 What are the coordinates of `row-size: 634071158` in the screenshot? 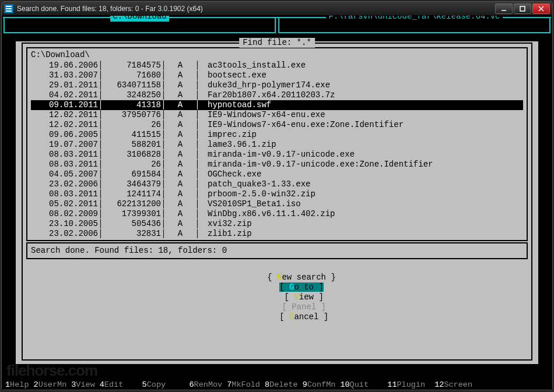 It's located at (132, 85).